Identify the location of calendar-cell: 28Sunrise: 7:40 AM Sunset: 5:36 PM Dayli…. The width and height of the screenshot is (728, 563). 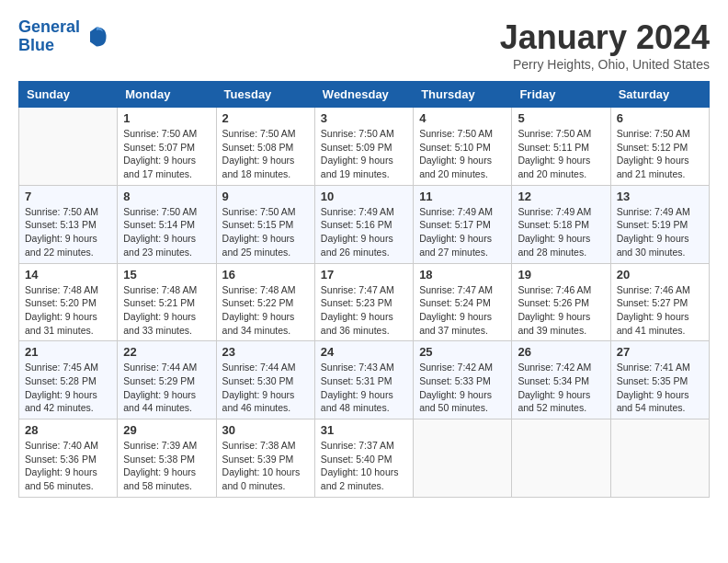
(68, 458).